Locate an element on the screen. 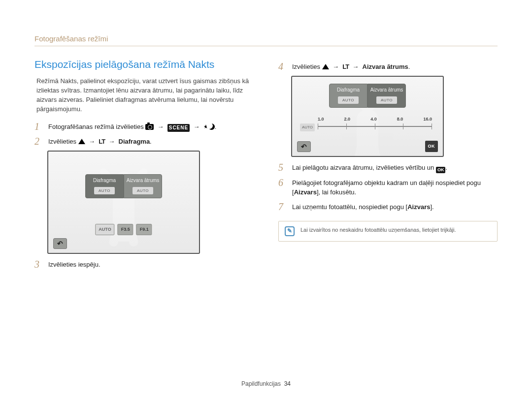 This screenshot has height=401, width=532. step-2: 2 Izvēlieties → LT → Diafragma. is located at coordinates (144, 141).